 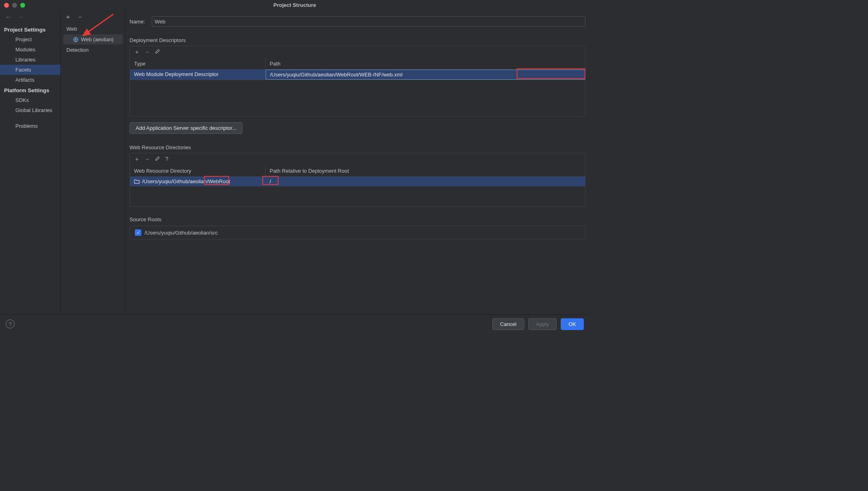 I want to click on deployment-descriptors-table: Type Path Web Module Deployment Descript…, so click(x=357, y=69).